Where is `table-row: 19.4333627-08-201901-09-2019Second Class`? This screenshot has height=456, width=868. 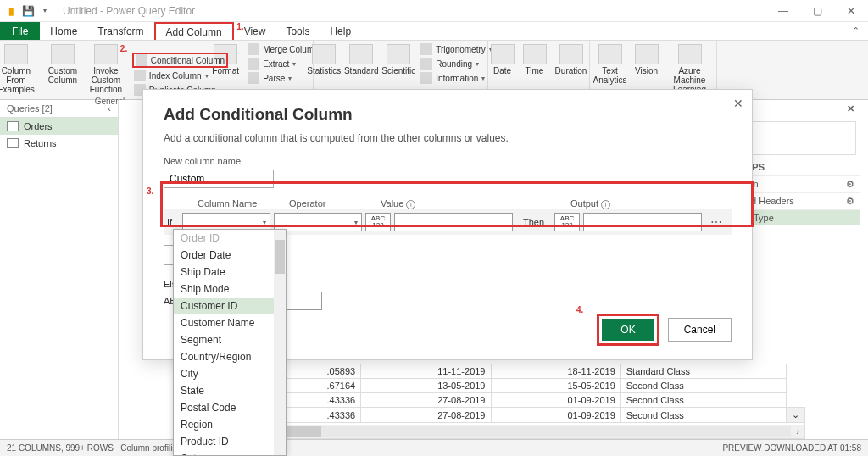 table-row: 19.4333627-08-201901-09-2019Second Class is located at coordinates (526, 400).